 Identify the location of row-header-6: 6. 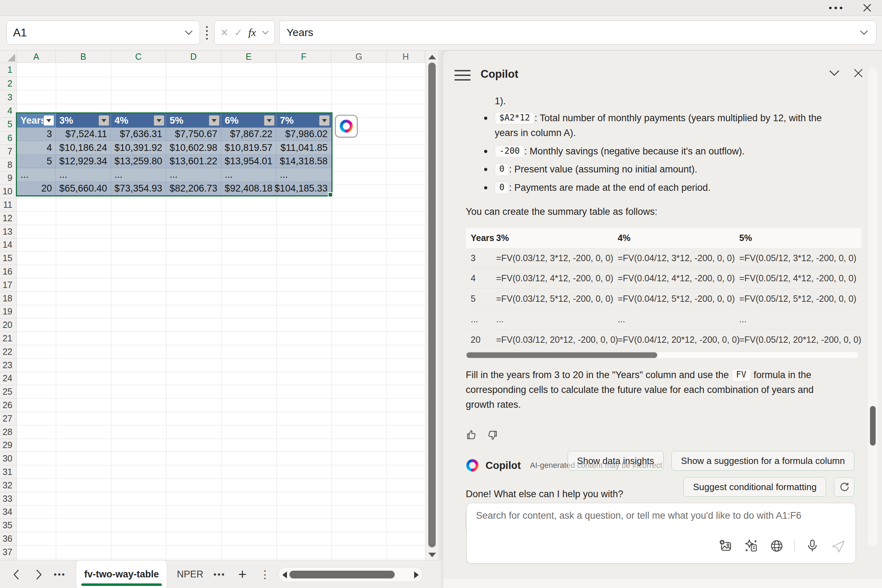
(8, 138).